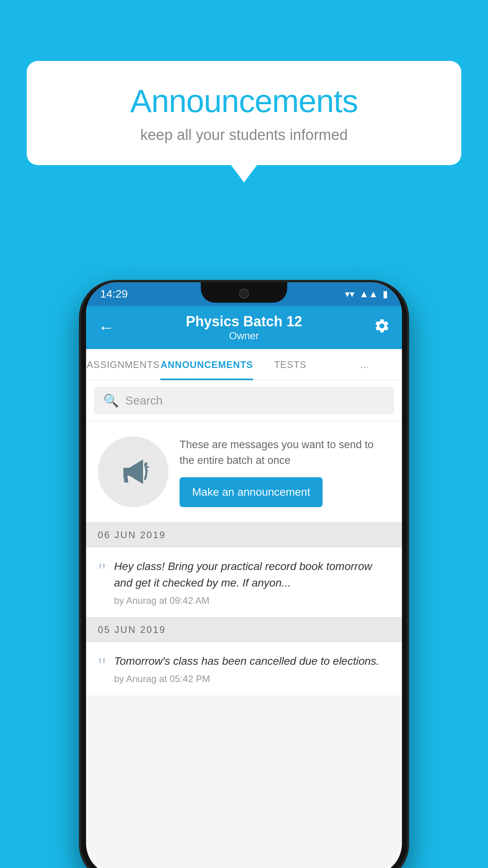 The height and width of the screenshot is (868, 488). I want to click on status-icons: ▾▾ ▲▲ ▮, so click(366, 294).